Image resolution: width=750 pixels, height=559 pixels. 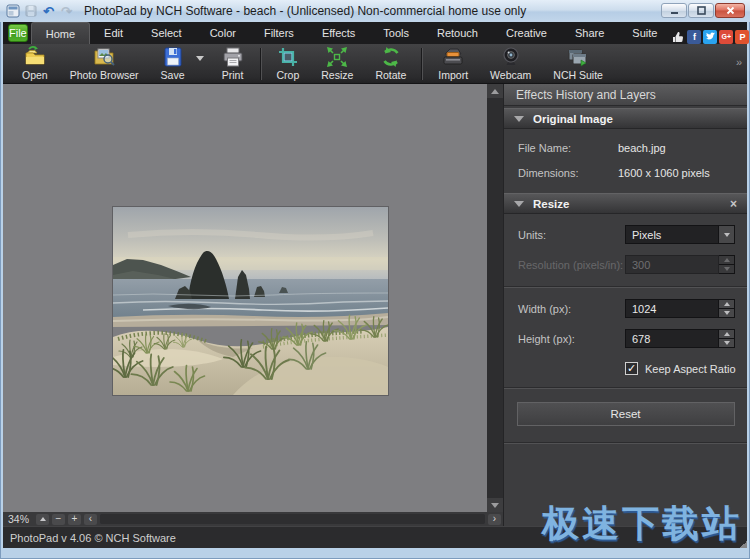 What do you see at coordinates (18, 33) in the screenshot?
I see `tab-file: File` at bounding box center [18, 33].